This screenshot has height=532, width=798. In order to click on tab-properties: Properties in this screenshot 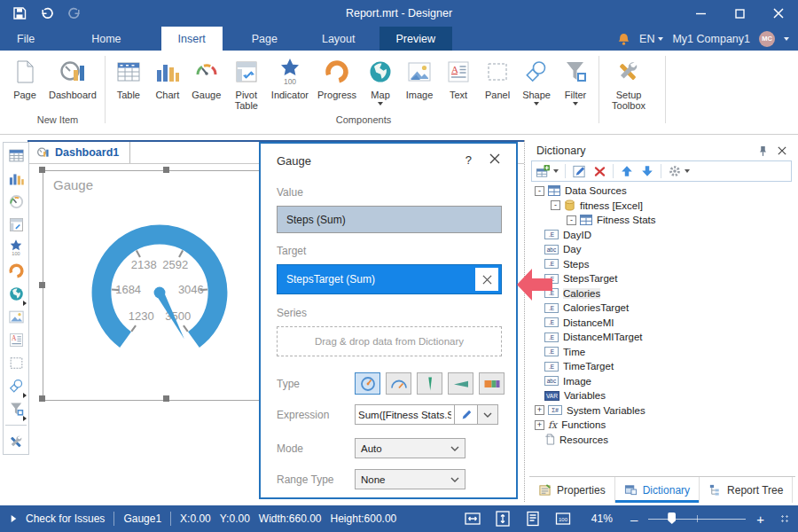, I will do `click(573, 489)`.